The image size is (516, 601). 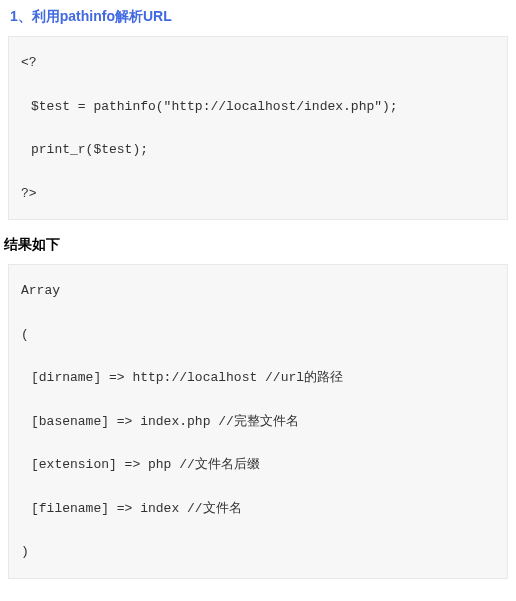 What do you see at coordinates (258, 18) in the screenshot?
I see `section-heading: 1、利用pathinfo解析URL` at bounding box center [258, 18].